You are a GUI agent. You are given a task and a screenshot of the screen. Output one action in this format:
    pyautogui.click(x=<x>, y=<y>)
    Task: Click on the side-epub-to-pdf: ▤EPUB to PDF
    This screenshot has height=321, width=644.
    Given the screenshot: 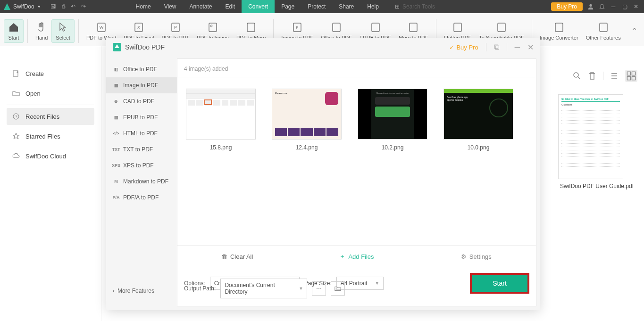 What is the action you would take?
    pyautogui.click(x=142, y=117)
    